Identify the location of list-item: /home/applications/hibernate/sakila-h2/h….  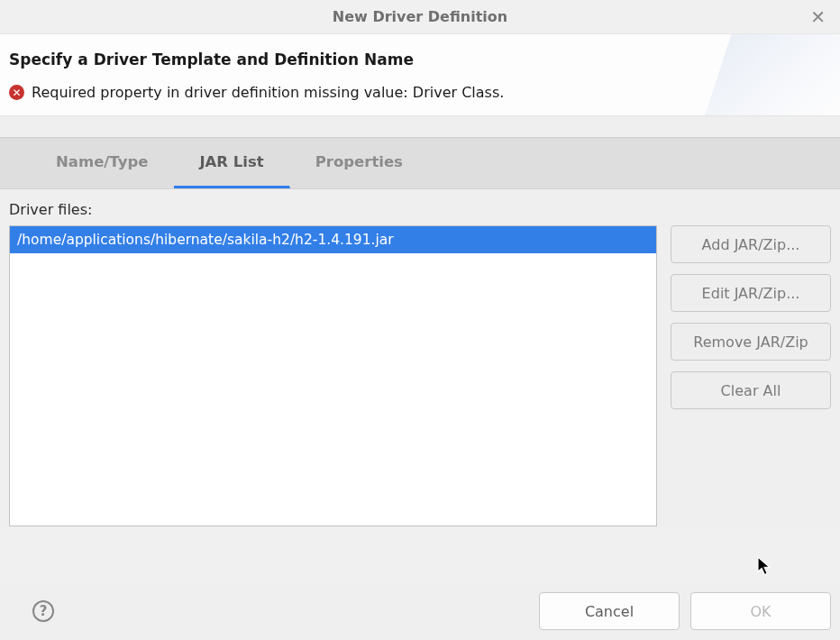
(333, 240).